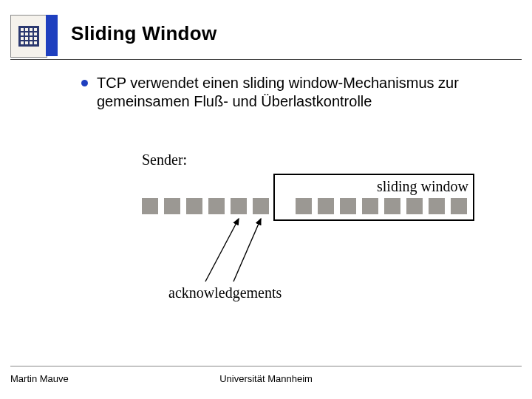 The width and height of the screenshot is (532, 399). Describe the element at coordinates (266, 366) in the screenshot. I see `footer-divider` at that location.